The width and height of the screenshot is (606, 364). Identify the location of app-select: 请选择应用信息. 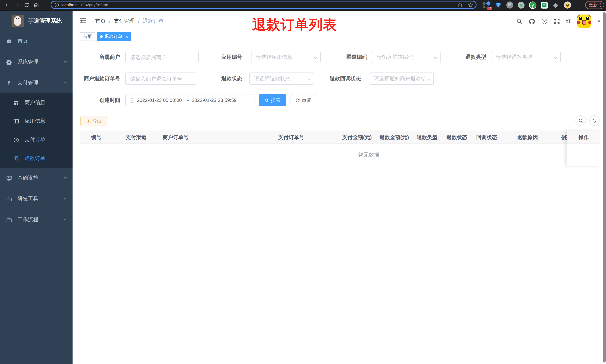
(286, 57).